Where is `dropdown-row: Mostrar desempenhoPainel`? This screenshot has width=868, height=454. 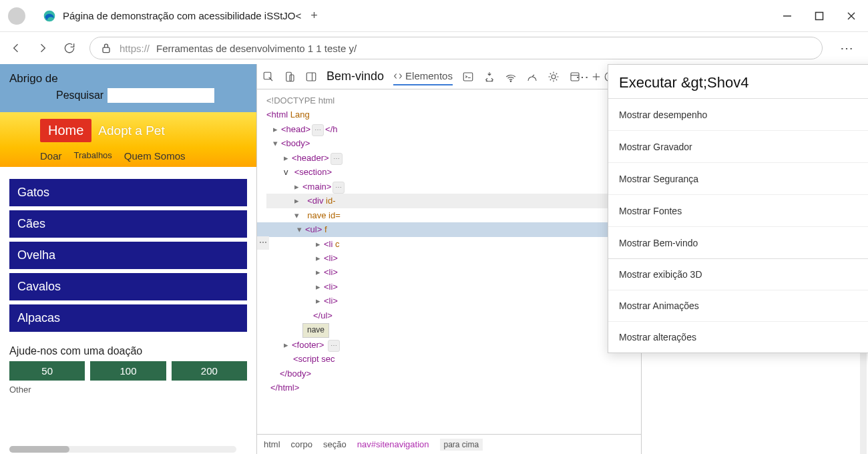 dropdown-row: Mostrar desempenhoPainel is located at coordinates (738, 114).